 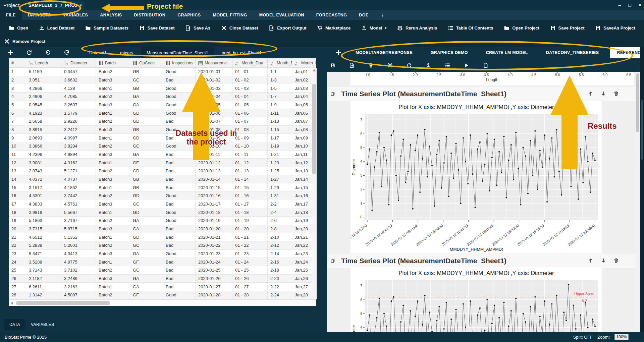 What do you see at coordinates (250, 237) in the screenshot?
I see `cell: 01 - 21` at bounding box center [250, 237].